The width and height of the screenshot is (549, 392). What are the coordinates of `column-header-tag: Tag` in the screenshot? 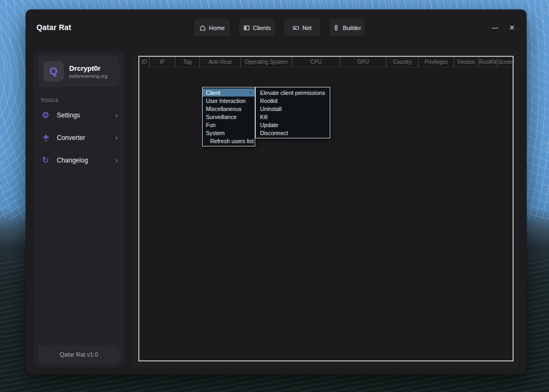 It's located at (188, 62).